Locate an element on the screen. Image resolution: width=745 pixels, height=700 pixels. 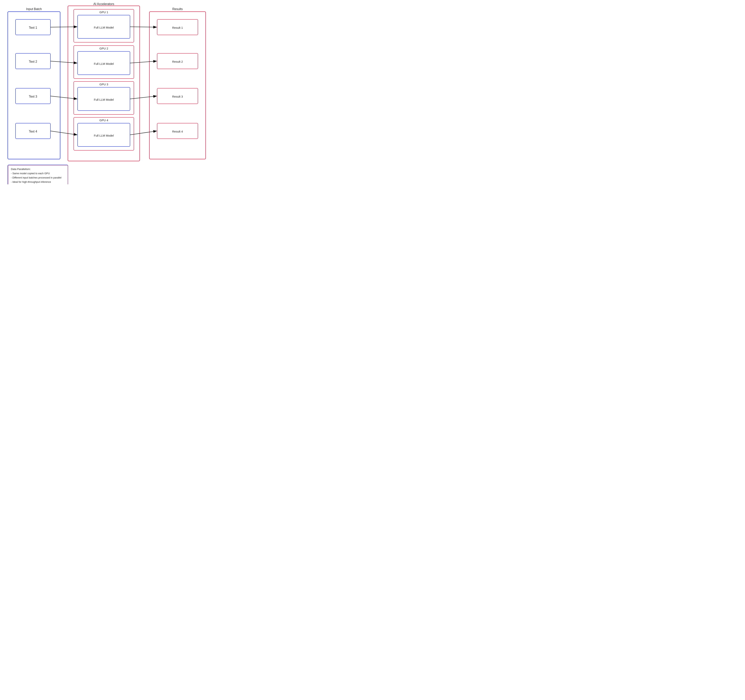
gpu3-label: GPU 3 is located at coordinates (103, 84).